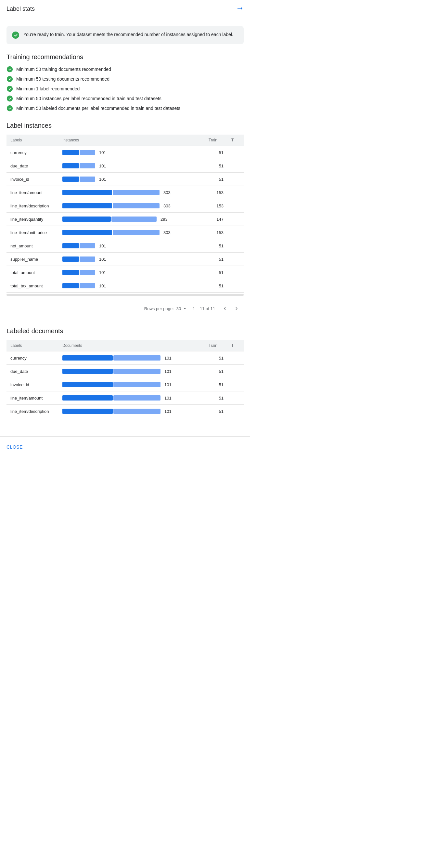 Image resolution: width=423 pixels, height=868 pixels. I want to click on col-header-documents: Documents, so click(132, 346).